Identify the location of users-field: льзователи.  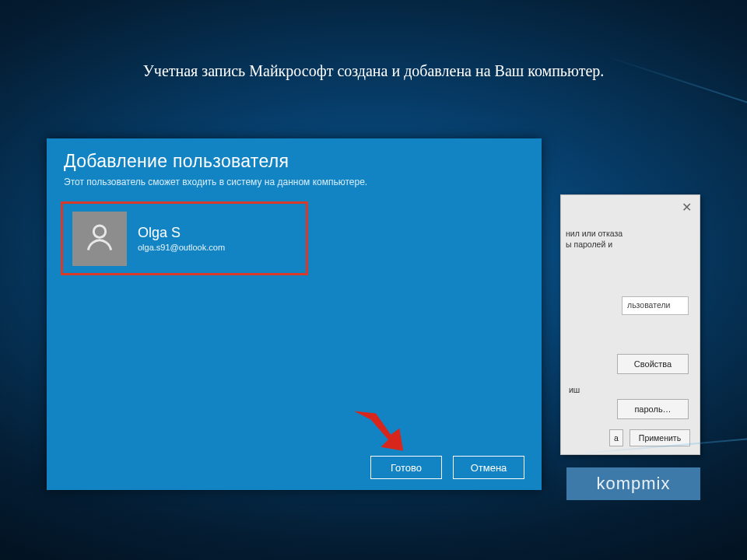
(655, 306).